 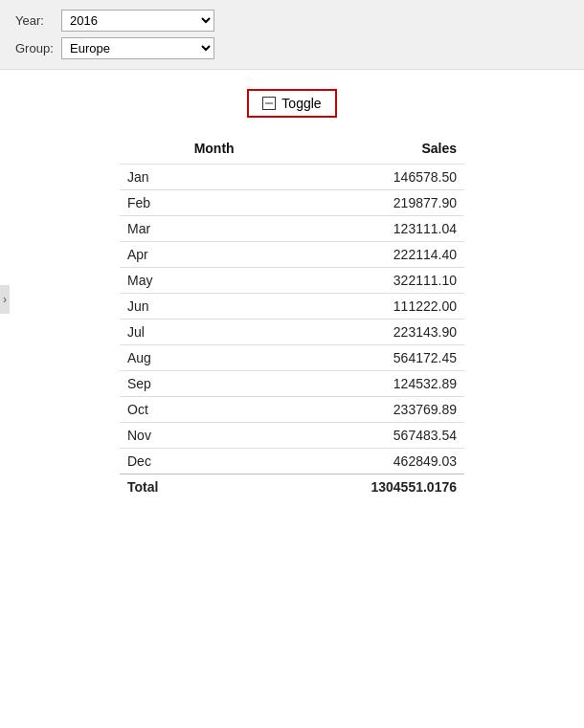 I want to click on month-cell: Jun, so click(x=181, y=306).